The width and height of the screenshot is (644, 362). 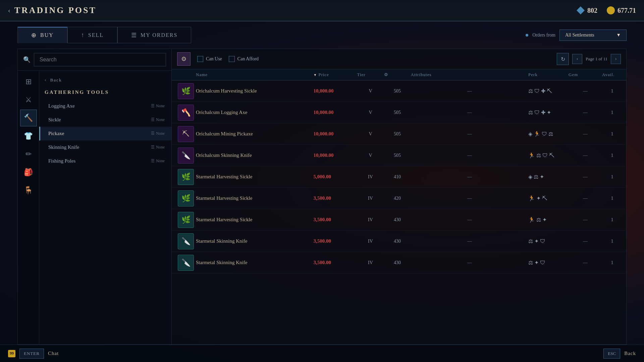 I want to click on col-attr-header: Attributes, so click(x=470, y=75).